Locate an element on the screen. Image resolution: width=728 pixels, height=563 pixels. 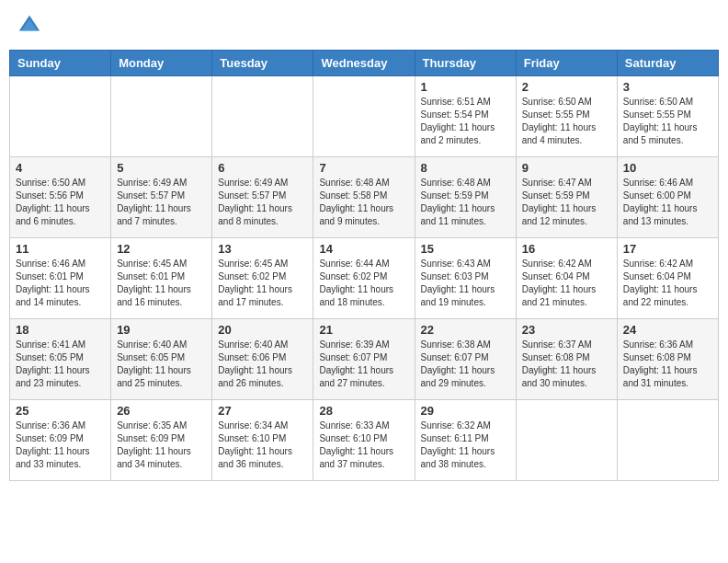
column-header-sunday: Sunday is located at coordinates (61, 63).